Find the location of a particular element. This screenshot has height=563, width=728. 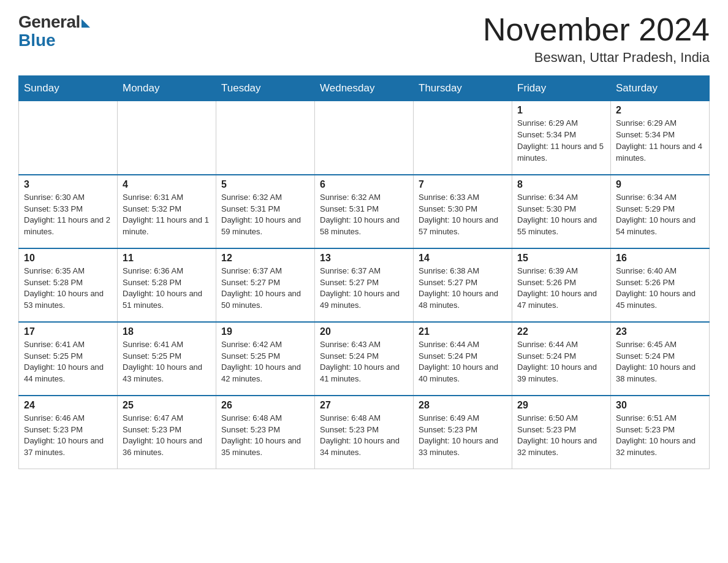

day-cell: 26Sunrise: 6:48 AM Sunset: 5:23 PM Dayli… is located at coordinates (266, 432).